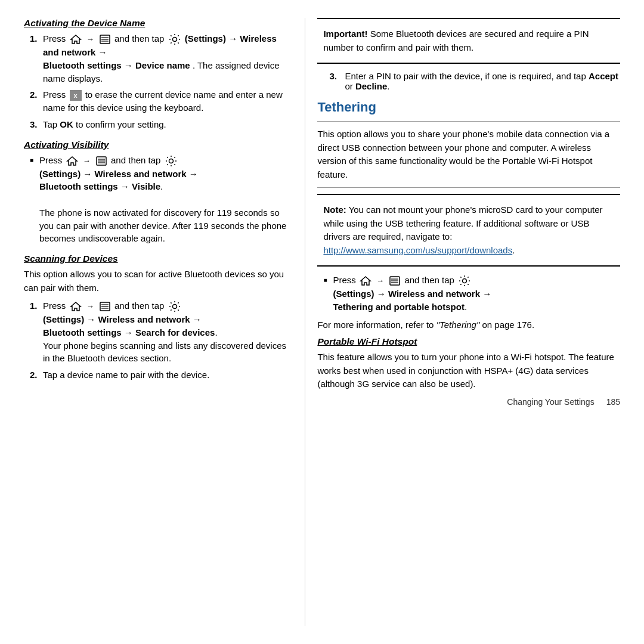  What do you see at coordinates (140, 174) in the screenshot?
I see `visibility-nav: → Wireless and network →` at bounding box center [140, 174].